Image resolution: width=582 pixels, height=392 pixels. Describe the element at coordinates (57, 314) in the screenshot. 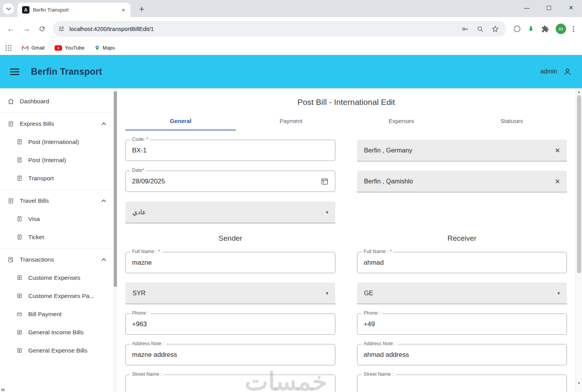

I see `sidebar-item-bill-payment: Bill Payment` at that location.